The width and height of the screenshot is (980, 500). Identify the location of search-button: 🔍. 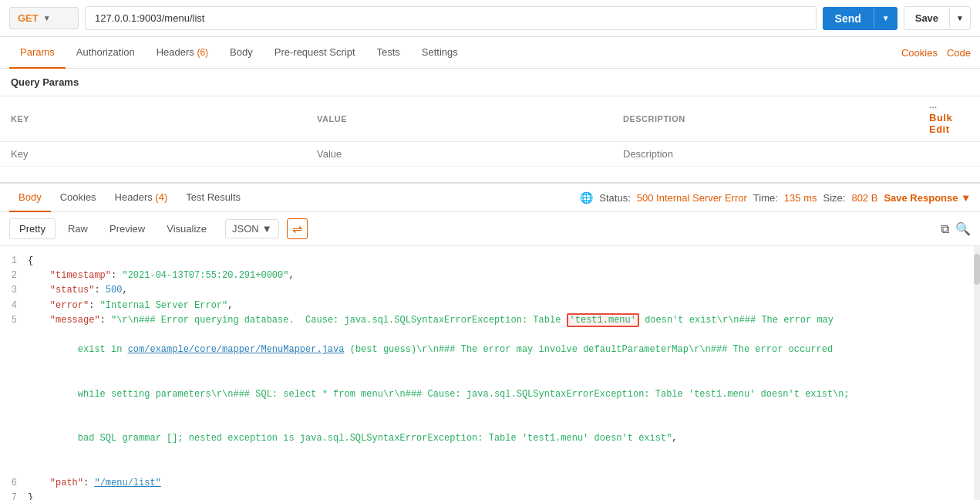
(963, 228).